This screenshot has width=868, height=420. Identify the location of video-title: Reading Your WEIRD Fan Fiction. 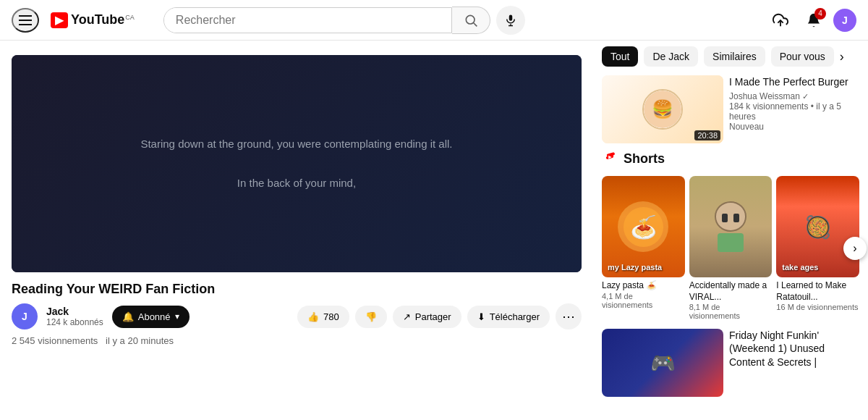
(297, 290).